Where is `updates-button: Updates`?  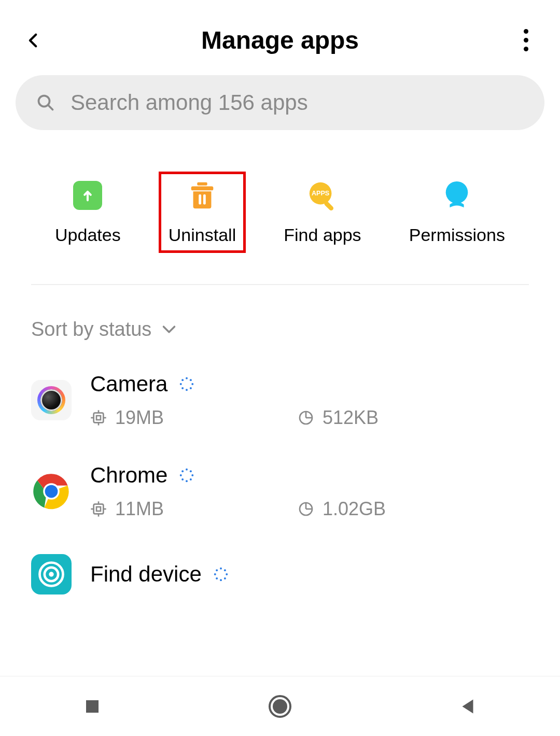 updates-button: Updates is located at coordinates (88, 213).